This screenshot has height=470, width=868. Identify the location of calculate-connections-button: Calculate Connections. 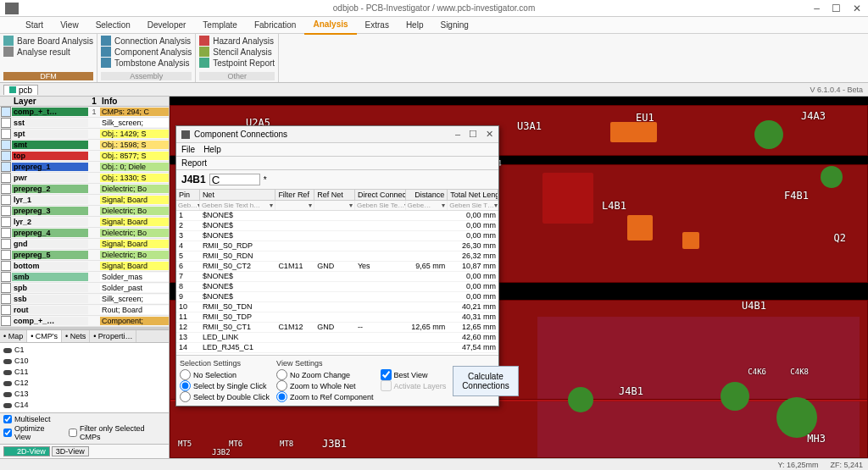
(486, 381).